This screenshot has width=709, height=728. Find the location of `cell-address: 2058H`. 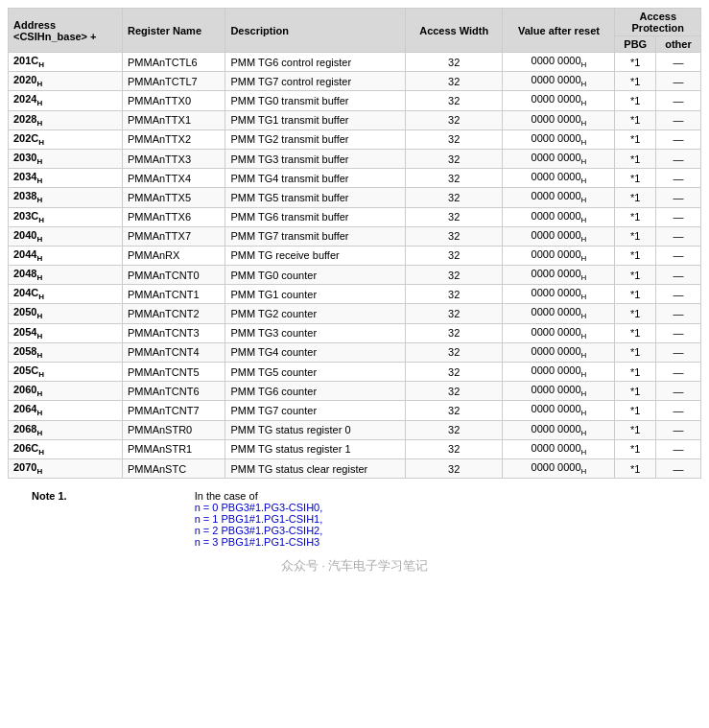

cell-address: 2058H is located at coordinates (65, 352).